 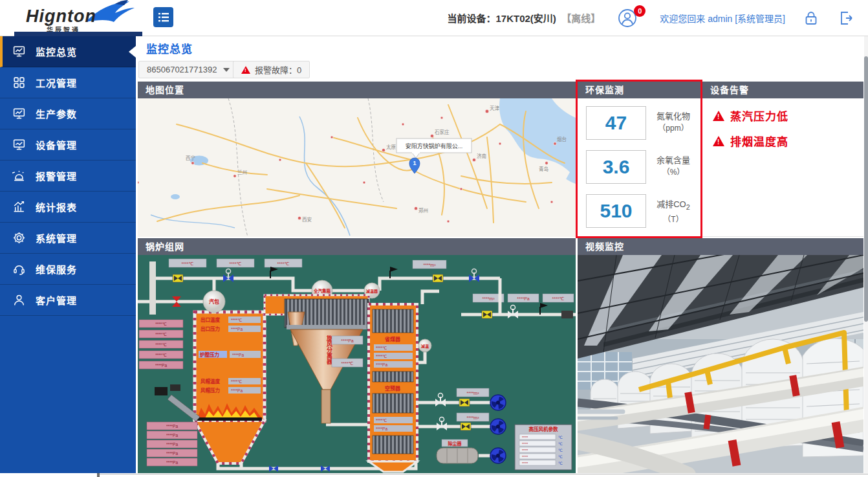 I want to click on svg-text: 风帽压力, so click(x=210, y=390).